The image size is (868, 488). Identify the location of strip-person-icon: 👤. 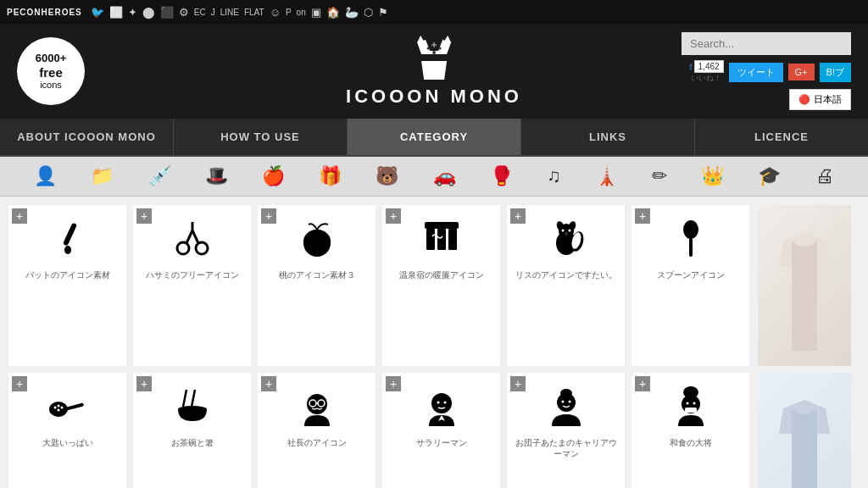
(46, 176).